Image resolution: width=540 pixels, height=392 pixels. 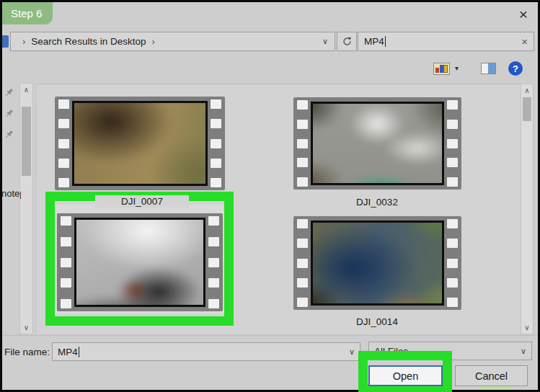 I want to click on file-name-label: DJI_0007, so click(x=142, y=202).